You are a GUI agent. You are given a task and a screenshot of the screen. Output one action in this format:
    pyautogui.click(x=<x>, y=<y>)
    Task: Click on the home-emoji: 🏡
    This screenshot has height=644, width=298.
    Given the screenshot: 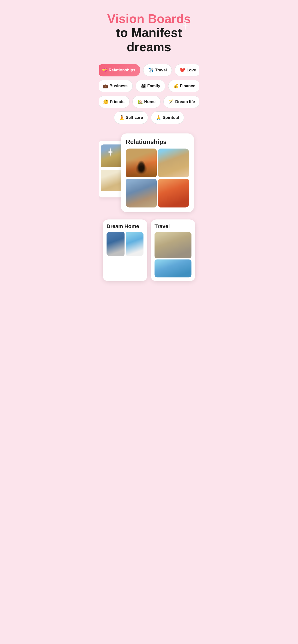 What is the action you would take?
    pyautogui.click(x=140, y=102)
    